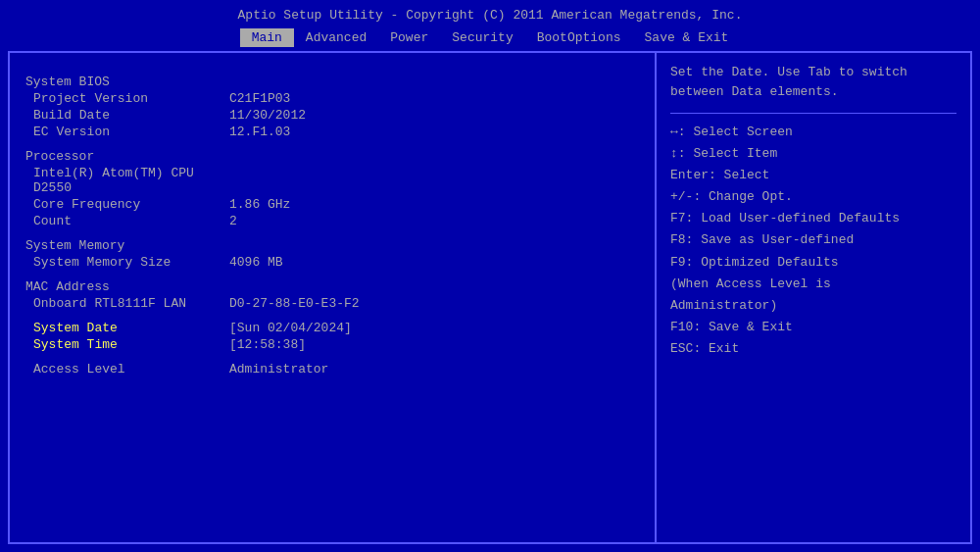 The image size is (980, 552). I want to click on project-version-label: Project Version, so click(131, 98).